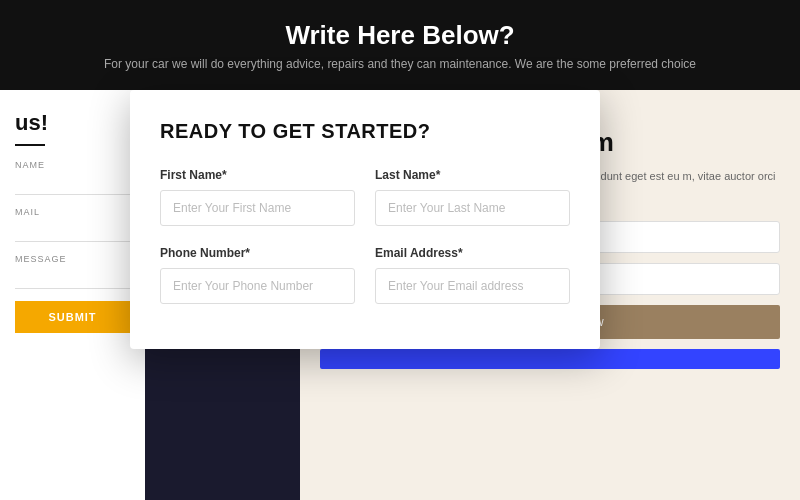  Describe the element at coordinates (258, 175) in the screenshot. I see `first-name-label: First Name*` at that location.